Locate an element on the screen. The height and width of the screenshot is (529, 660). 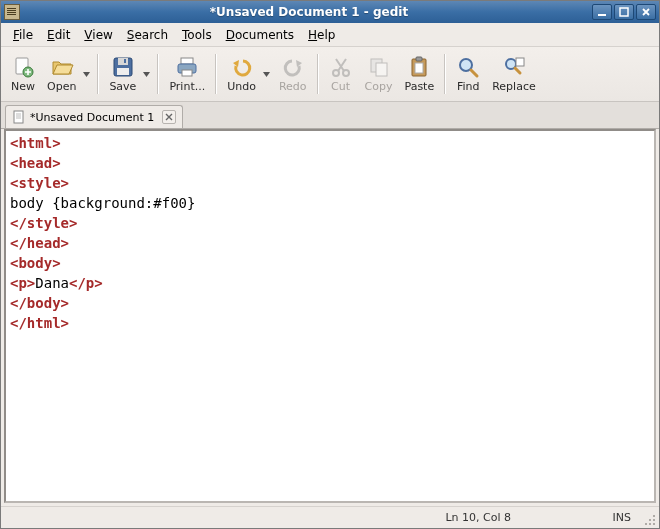
open-dropdown is located at coordinates (86, 74).